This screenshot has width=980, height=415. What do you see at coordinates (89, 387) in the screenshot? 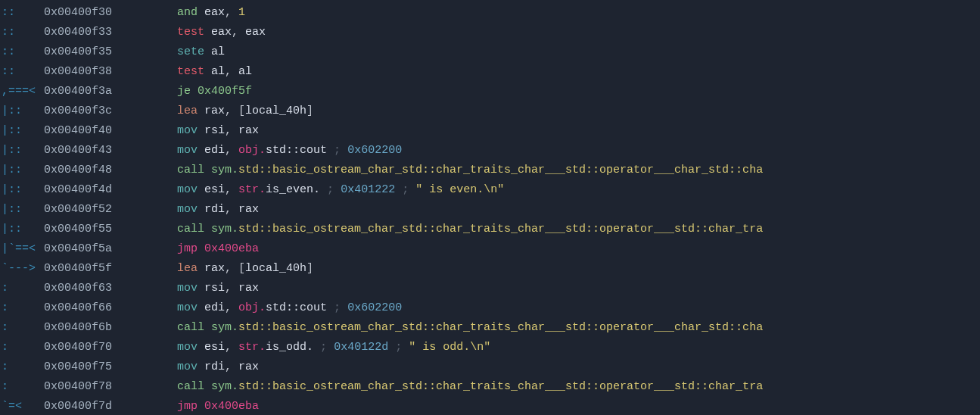
I see `address: 0x00400f78` at bounding box center [89, 387].